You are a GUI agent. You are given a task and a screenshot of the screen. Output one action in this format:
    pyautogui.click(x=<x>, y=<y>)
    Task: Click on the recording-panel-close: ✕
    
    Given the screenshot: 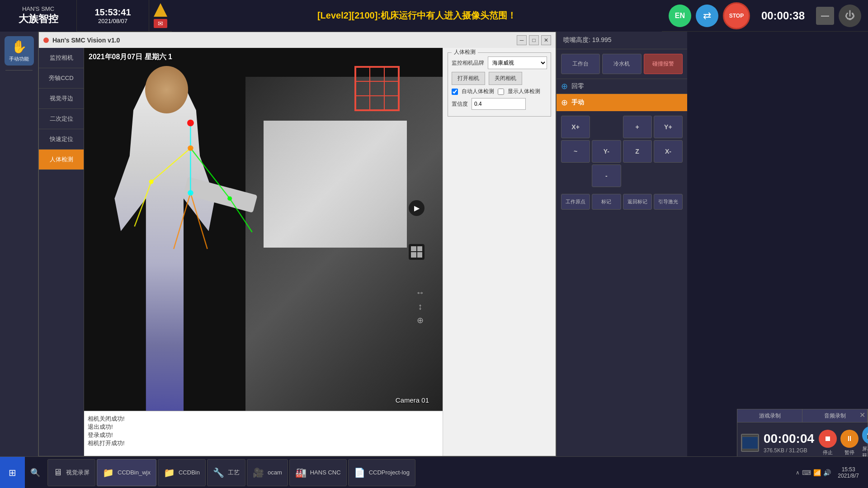 What is the action you would take?
    pyautogui.click(x=863, y=415)
    